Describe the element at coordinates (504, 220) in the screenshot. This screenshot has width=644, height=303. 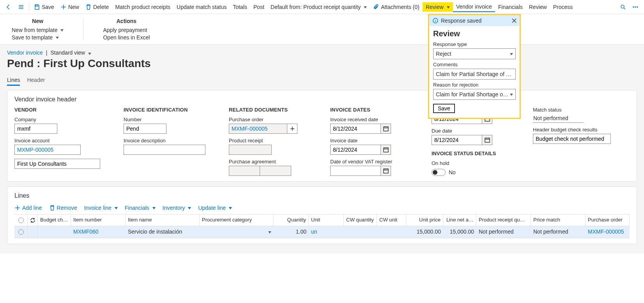
I see `col-prod-rec-qty: Product receipt qu…` at that location.